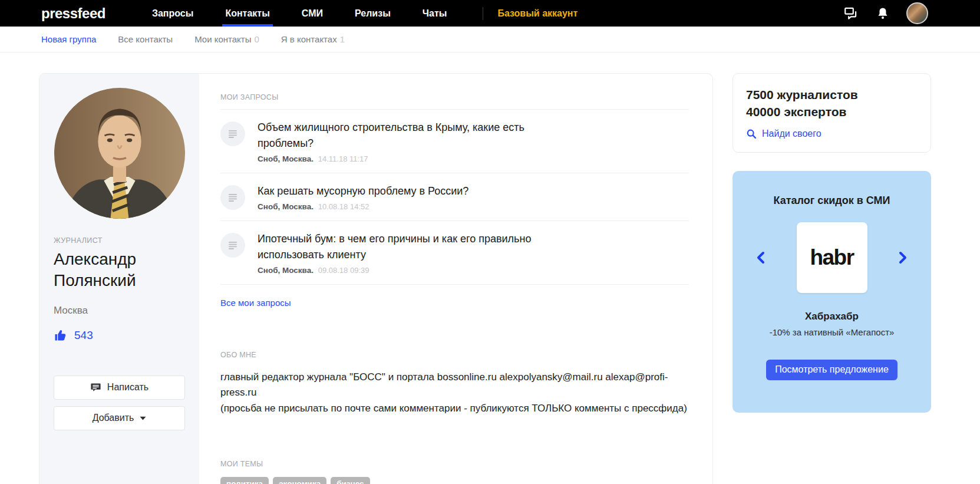 Image resolution: width=980 pixels, height=484 pixels. What do you see at coordinates (832, 200) in the screenshot?
I see `promo-title: Каталог скидок в СМИ` at bounding box center [832, 200].